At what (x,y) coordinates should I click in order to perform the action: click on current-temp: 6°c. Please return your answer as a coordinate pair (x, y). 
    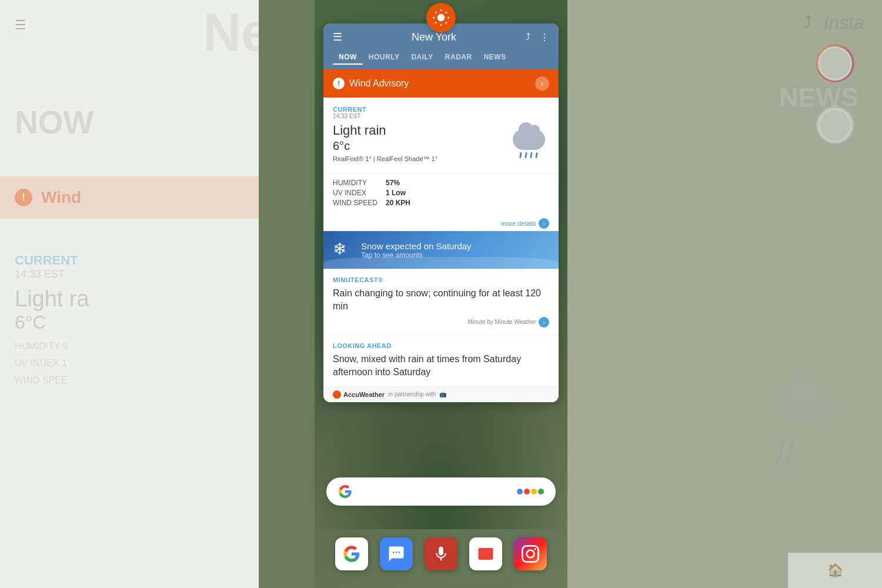
    Looking at the image, I should click on (385, 146).